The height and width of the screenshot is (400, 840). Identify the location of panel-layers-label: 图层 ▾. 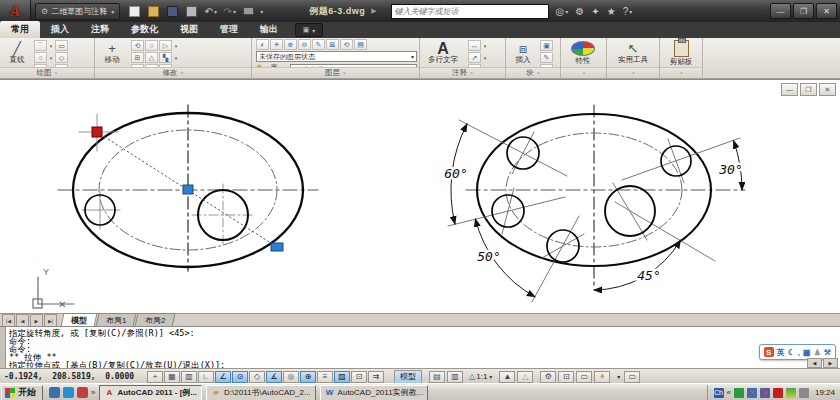
(336, 72).